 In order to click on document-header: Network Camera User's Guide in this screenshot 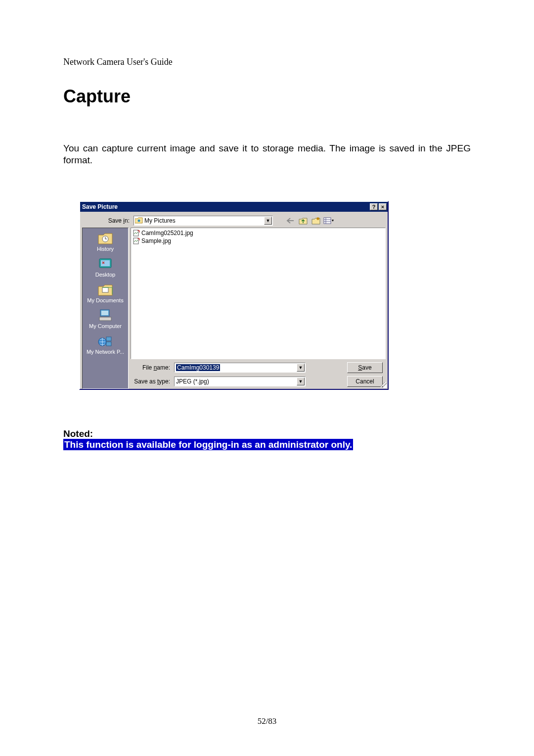, I will do `click(267, 62)`.